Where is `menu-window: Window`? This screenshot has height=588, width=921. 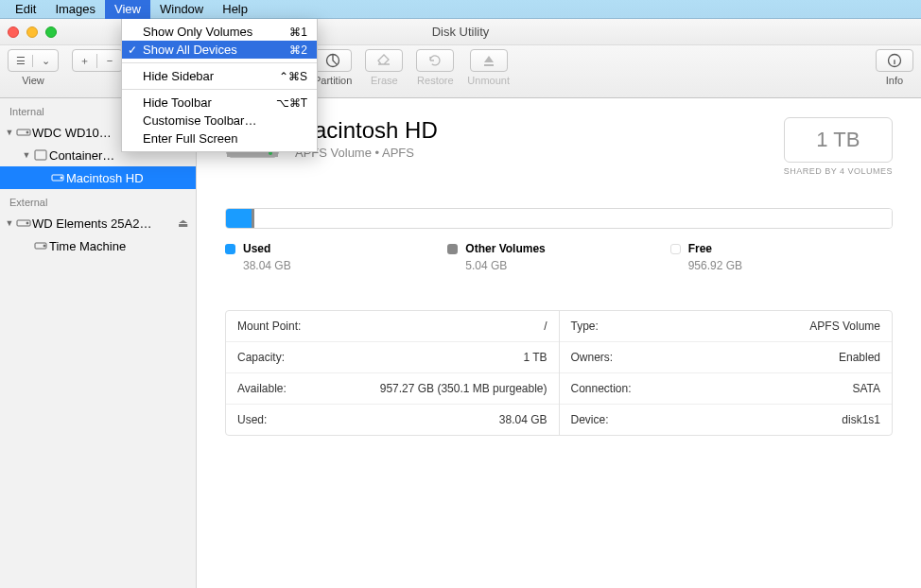
menu-window: Window is located at coordinates (182, 9).